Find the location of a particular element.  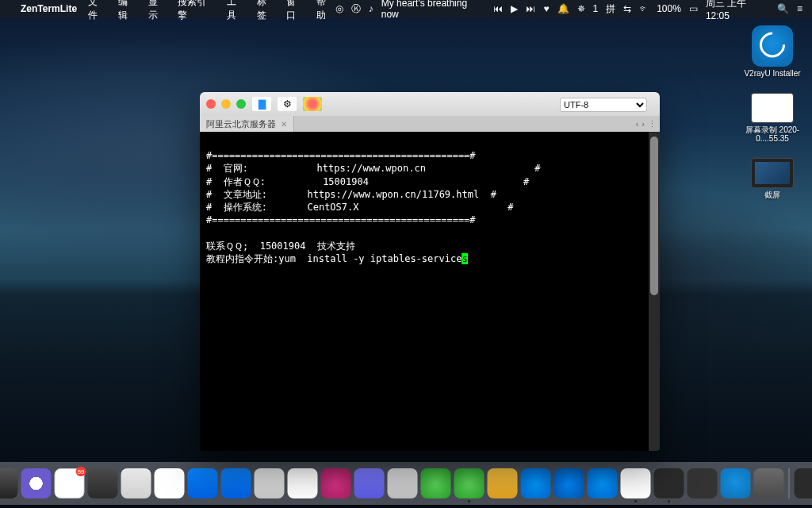

dock-podcasts is located at coordinates (370, 483).